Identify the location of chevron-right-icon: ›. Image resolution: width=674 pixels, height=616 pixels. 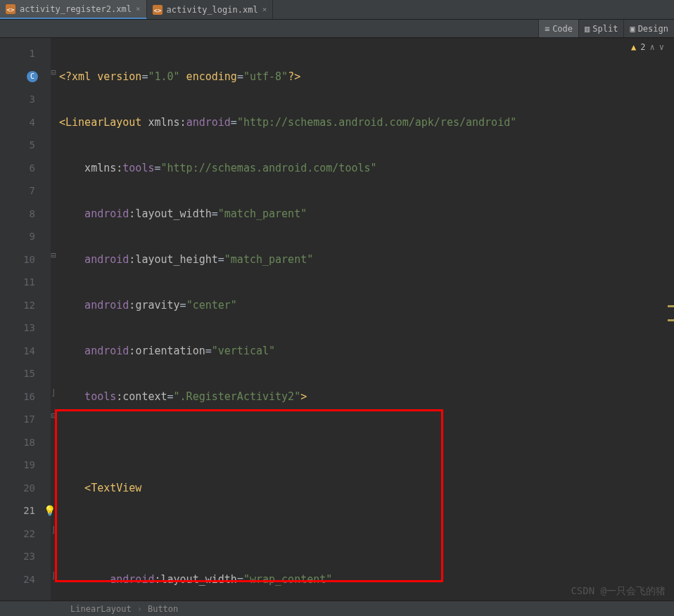
(139, 609).